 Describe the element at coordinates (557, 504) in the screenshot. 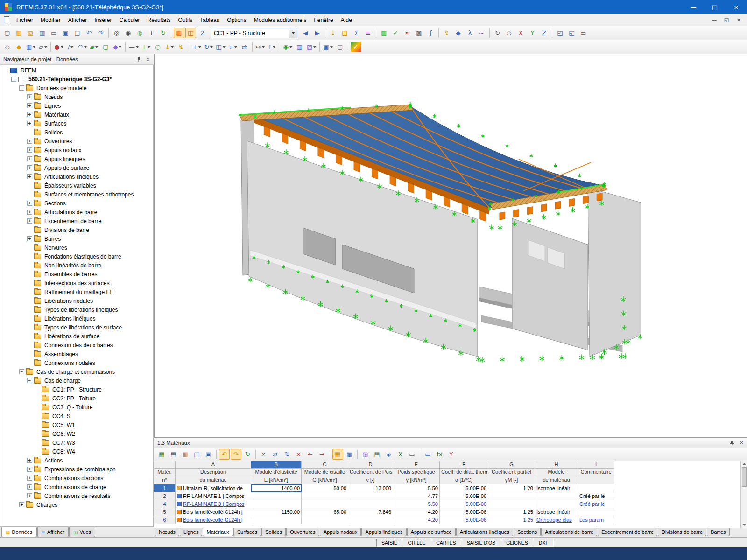

I see `cell-H` at that location.